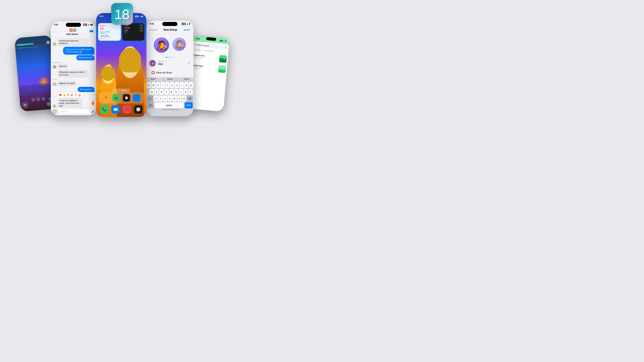 This screenshot has width=644, height=362. Describe the element at coordinates (121, 98) in the screenshot. I see `app-dock: 📍 📹 ⌚ 👤` at that location.